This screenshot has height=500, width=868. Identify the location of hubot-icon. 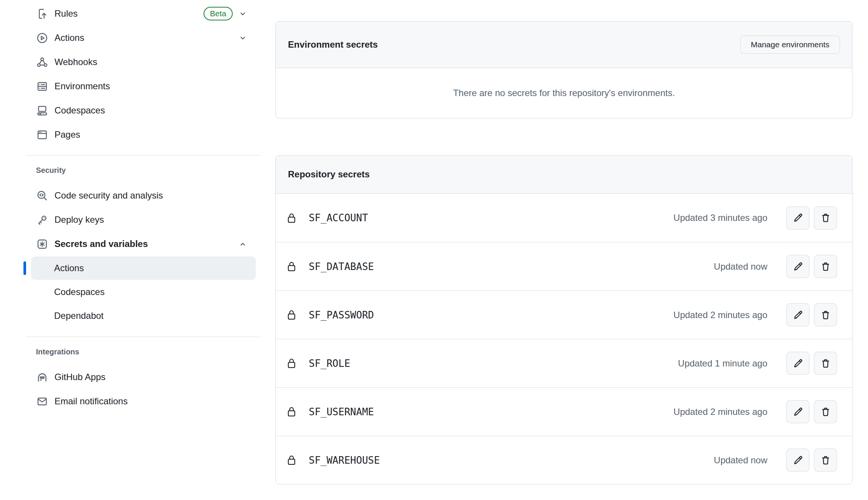
(42, 377).